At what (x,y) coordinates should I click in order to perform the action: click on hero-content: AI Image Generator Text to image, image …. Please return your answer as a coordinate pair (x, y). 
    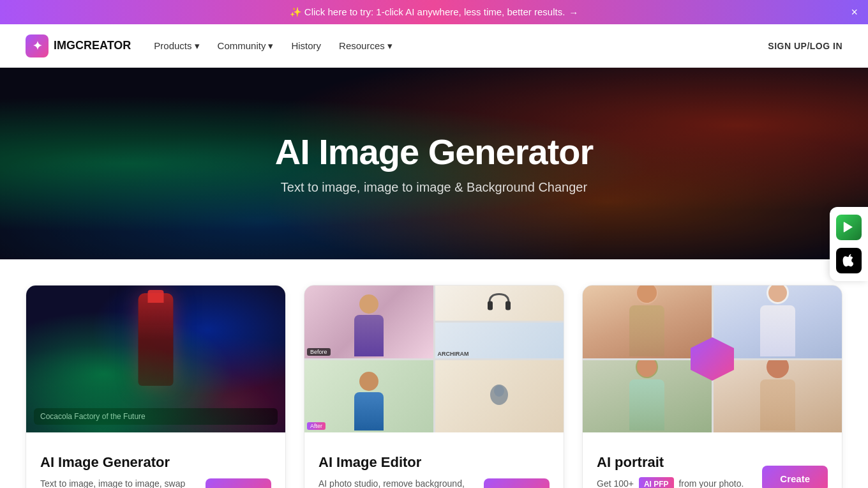
    Looking at the image, I should click on (434, 164).